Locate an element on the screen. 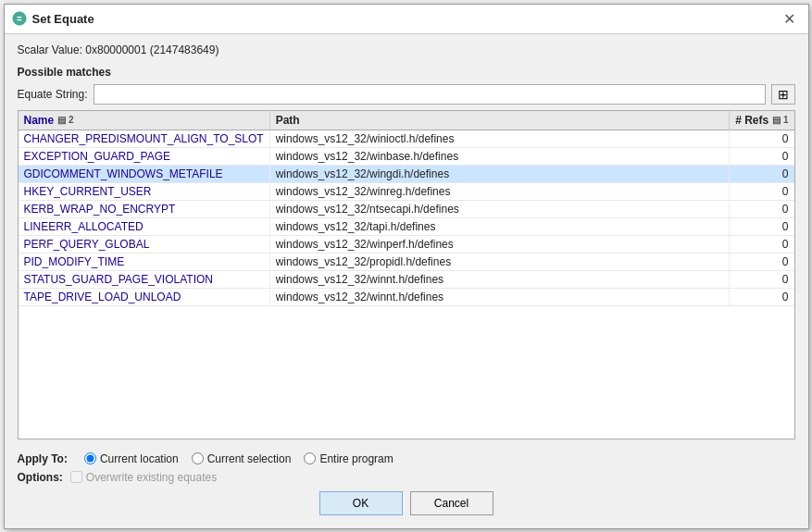 The height and width of the screenshot is (532, 812). dialog-icon: = is located at coordinates (19, 19).